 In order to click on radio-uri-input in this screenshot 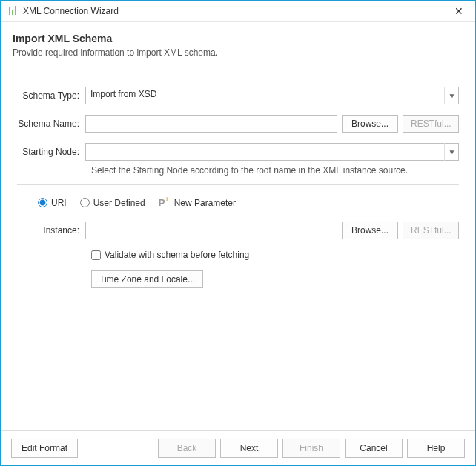, I will do `click(43, 203)`.